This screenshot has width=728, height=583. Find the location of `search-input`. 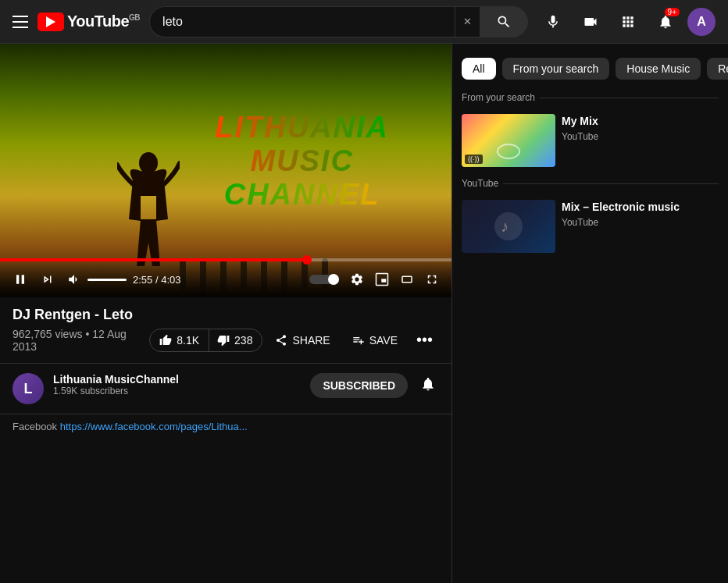

search-input is located at coordinates (302, 22).